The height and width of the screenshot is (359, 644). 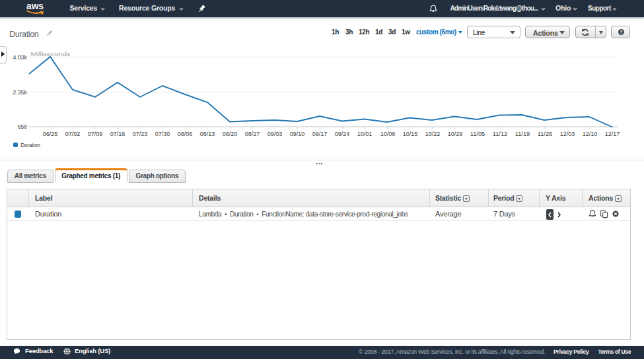 What do you see at coordinates (411, 133) in the screenshot?
I see `svg-text: 10/15` at bounding box center [411, 133].